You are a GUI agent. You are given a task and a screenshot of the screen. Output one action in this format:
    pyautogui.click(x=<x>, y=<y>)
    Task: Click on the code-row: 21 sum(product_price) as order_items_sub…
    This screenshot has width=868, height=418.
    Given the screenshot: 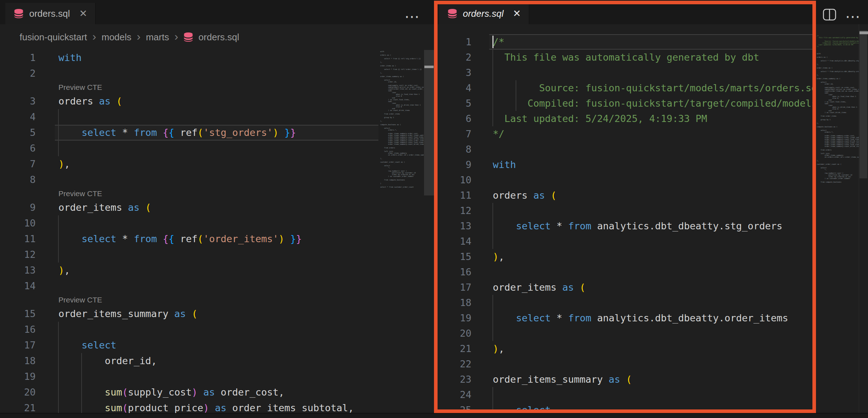 What is the action you would take?
    pyautogui.click(x=189, y=407)
    